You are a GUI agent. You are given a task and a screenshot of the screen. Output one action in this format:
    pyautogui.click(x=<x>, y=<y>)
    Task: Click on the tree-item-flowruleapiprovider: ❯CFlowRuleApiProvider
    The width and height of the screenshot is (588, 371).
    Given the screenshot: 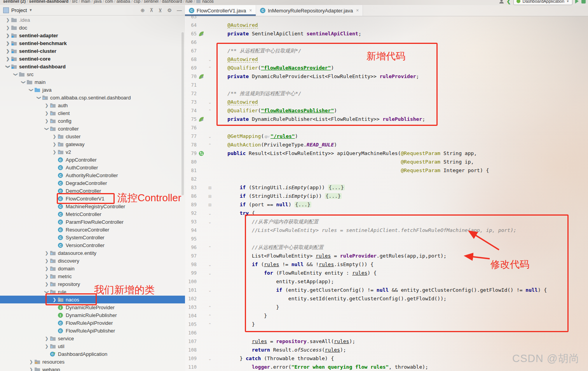 What is the action you would take?
    pyautogui.click(x=92, y=323)
    